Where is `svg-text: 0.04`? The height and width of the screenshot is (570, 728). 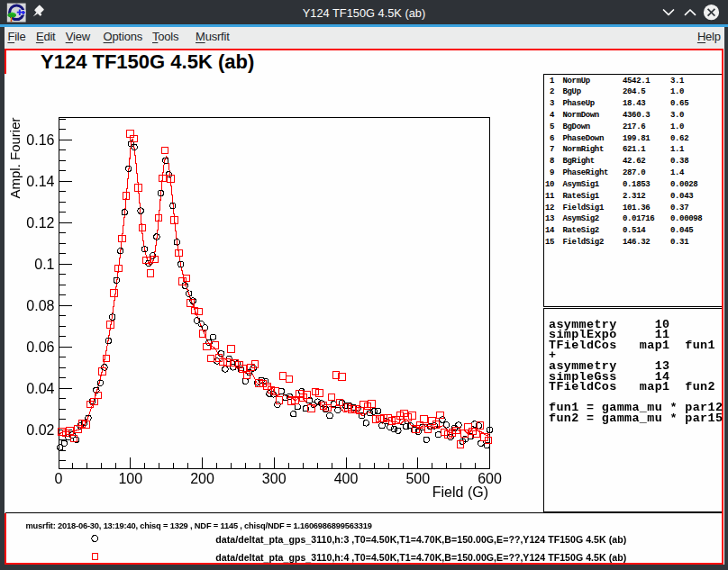
svg-text: 0.04 is located at coordinates (40, 389).